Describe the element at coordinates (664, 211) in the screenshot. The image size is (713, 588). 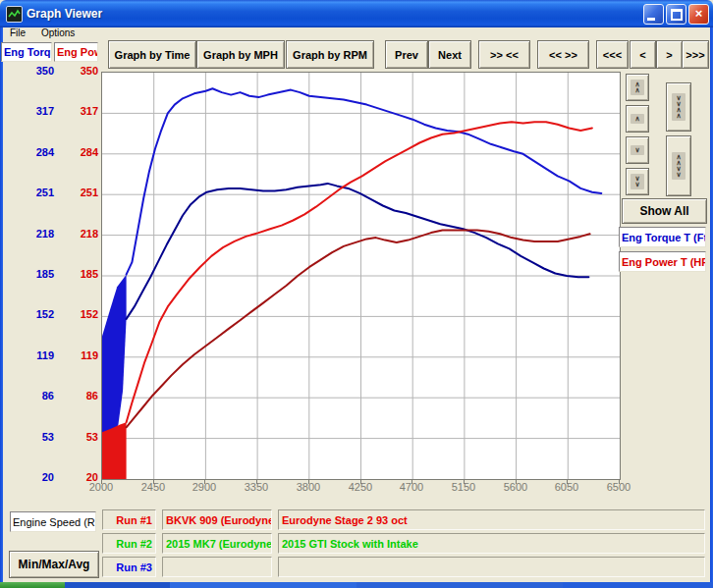
I see `show-all-button: Show All` at that location.